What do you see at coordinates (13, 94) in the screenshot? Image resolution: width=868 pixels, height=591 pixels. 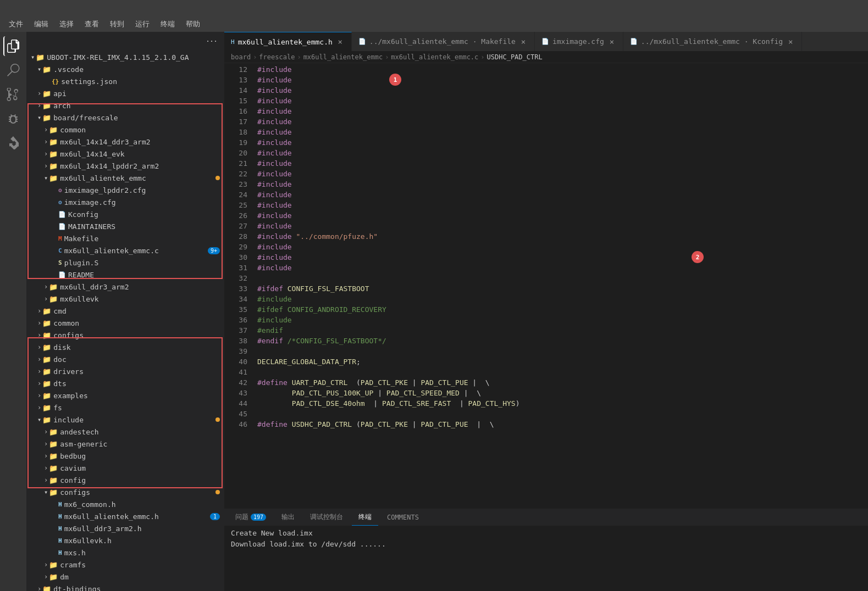 I see `activity-git` at bounding box center [13, 94].